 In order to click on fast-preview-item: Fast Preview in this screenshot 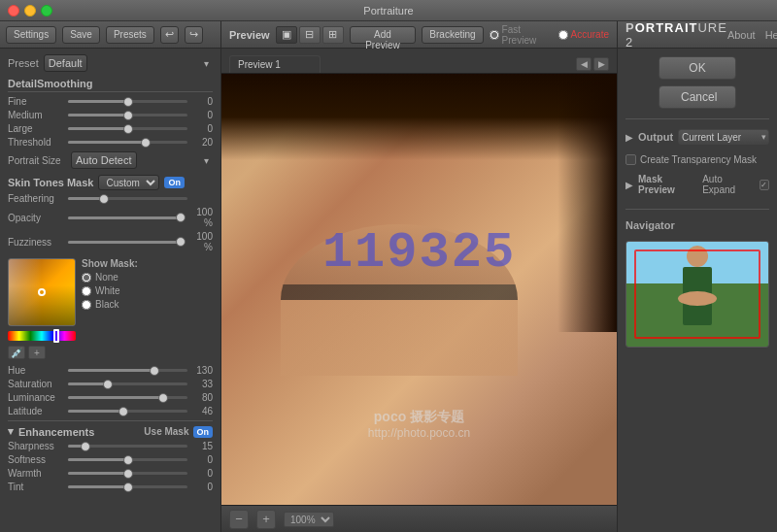, I will do `click(521, 35)`.